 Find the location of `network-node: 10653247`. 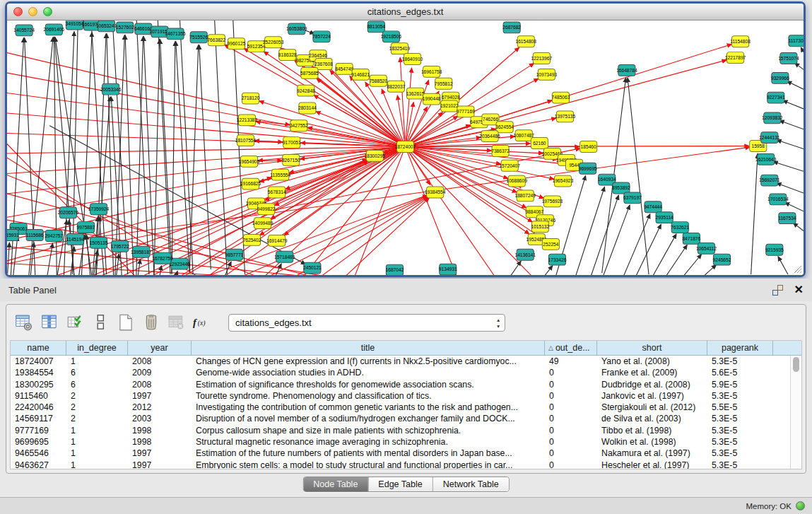

network-node: 10653247 is located at coordinates (107, 26).